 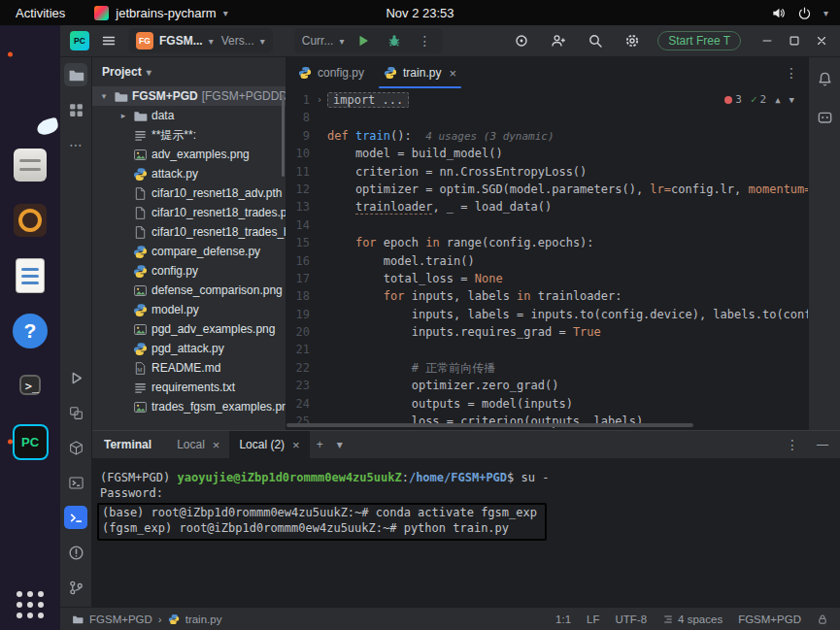 What do you see at coordinates (76, 378) in the screenshot?
I see `run-icon` at bounding box center [76, 378].